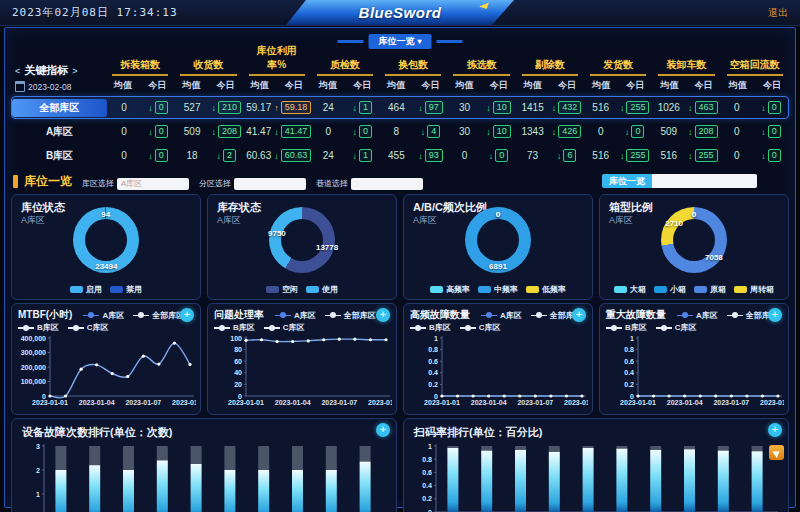 This screenshot has height=512, width=800. I want to click on donut-chart: 2349494, so click(106, 240).